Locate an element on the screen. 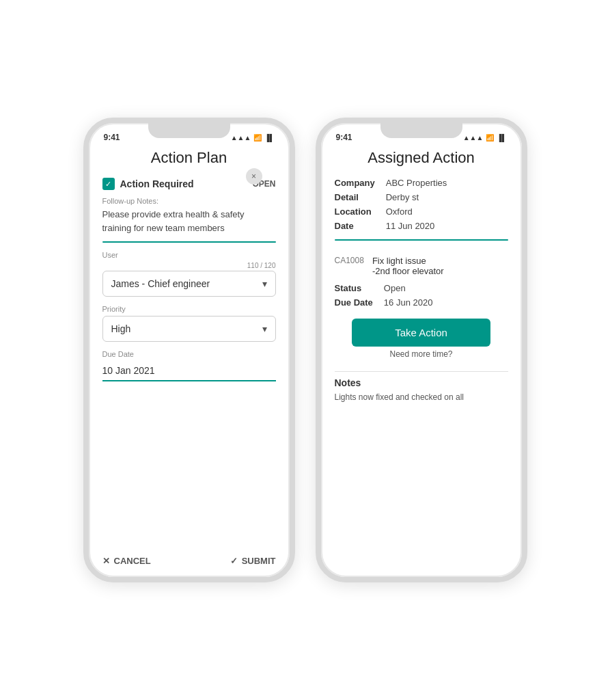  battery-icon-right: ▐▌ is located at coordinates (501, 138).